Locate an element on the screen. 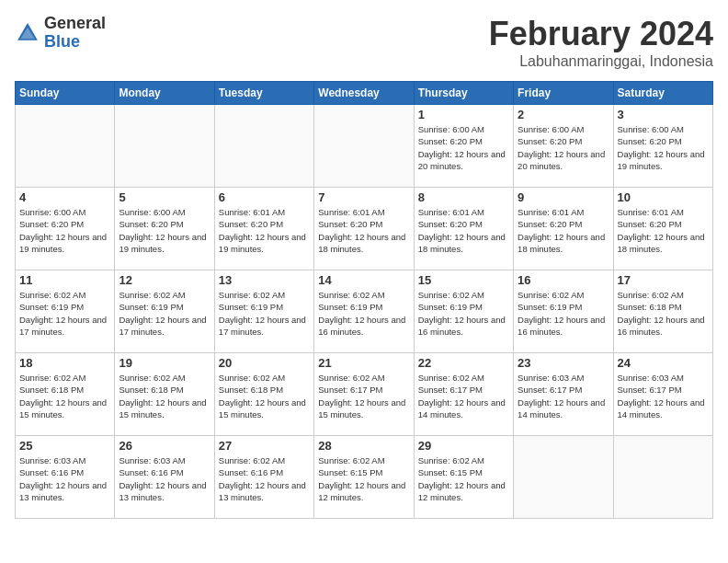  title-block: February 2024 Labuhanmaringgai, Indonesi… is located at coordinates (601, 42).